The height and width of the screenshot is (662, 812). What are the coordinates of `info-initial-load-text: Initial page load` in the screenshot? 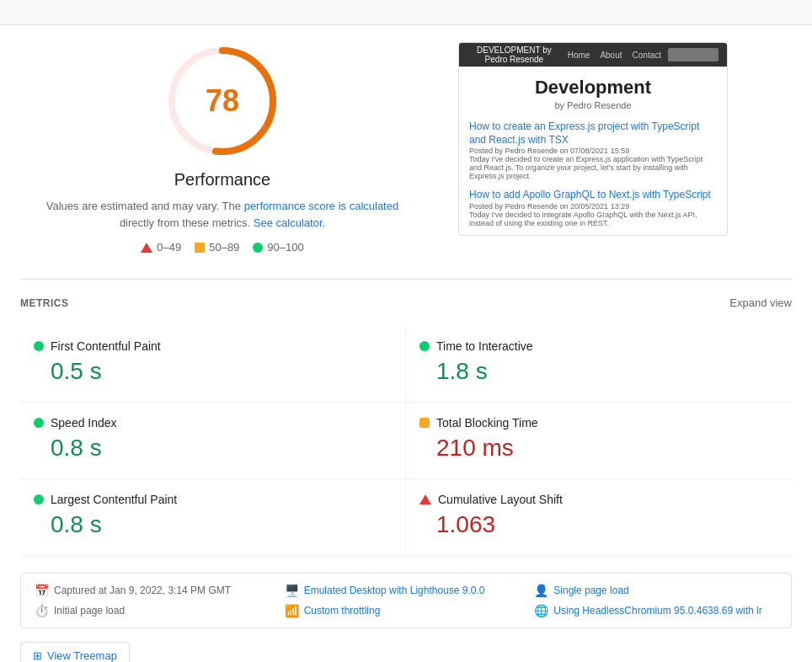 It's located at (89, 611).